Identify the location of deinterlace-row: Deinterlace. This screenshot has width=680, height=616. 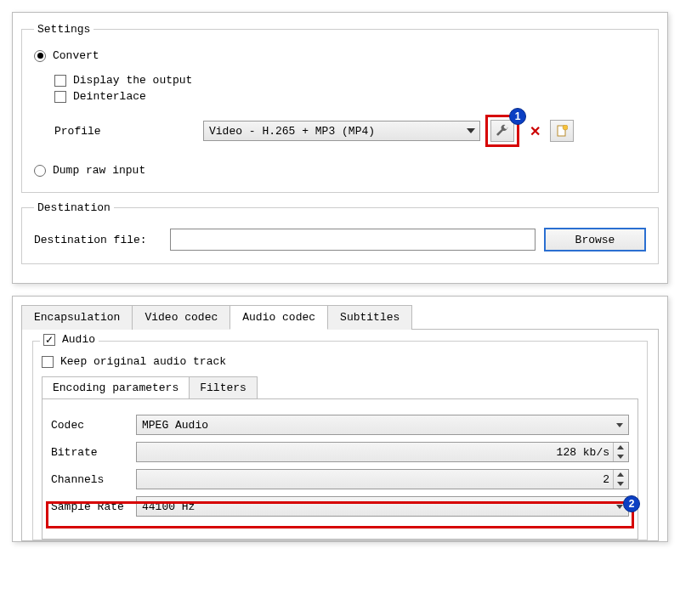
(350, 97).